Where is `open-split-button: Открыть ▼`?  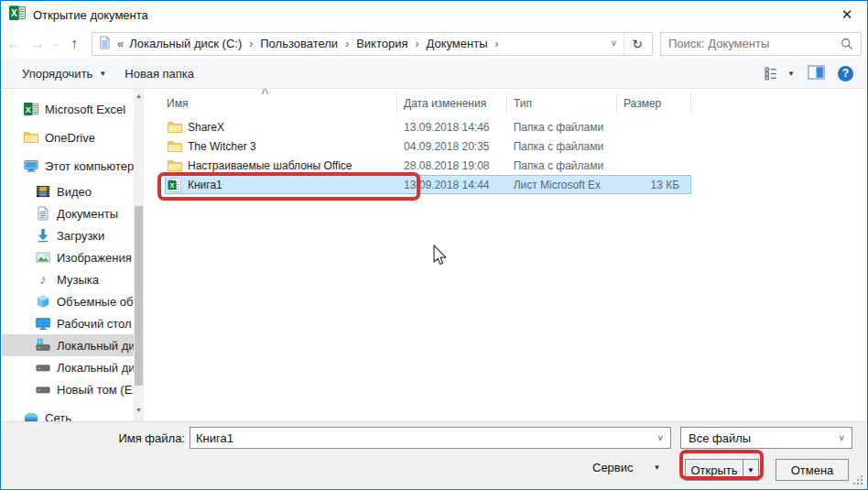 open-split-button: Открыть ▼ is located at coordinates (722, 470).